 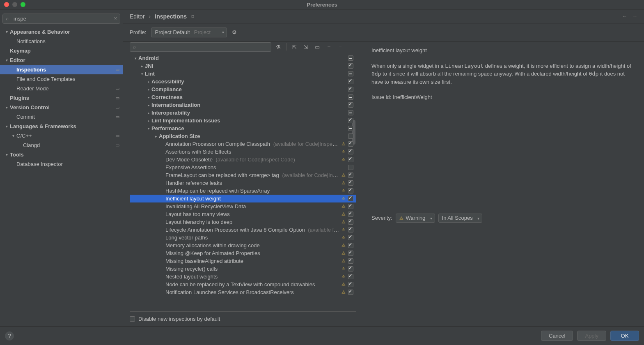 I want to click on inspection-item: ▸Correctness, so click(x=243, y=97).